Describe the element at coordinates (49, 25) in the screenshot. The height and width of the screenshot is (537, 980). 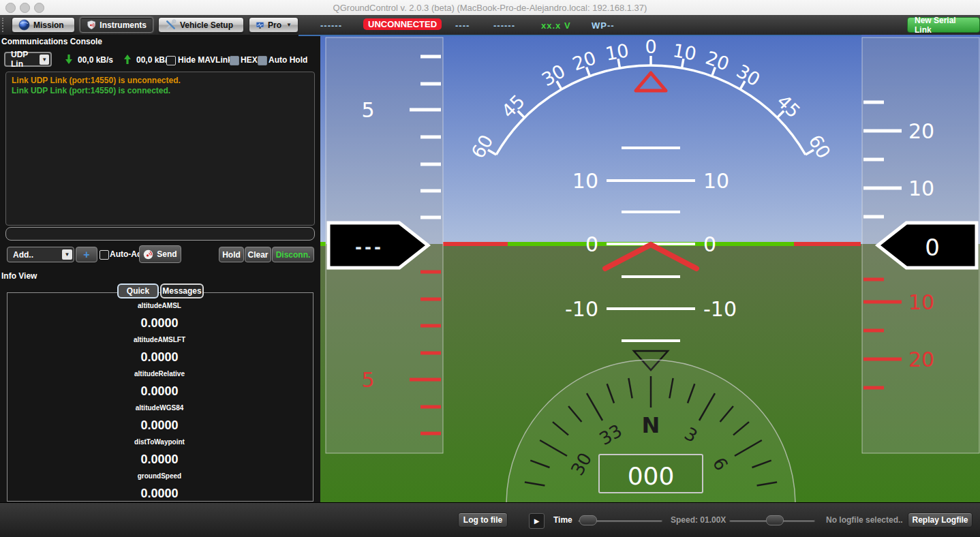
I see `mission-button-label: Mission` at that location.